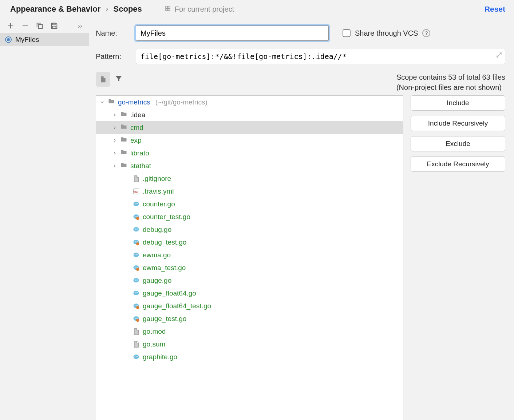 The image size is (514, 420). What do you see at coordinates (451, 87) in the screenshot?
I see `stats-line-2: (Non-project files are not shown)` at bounding box center [451, 87].